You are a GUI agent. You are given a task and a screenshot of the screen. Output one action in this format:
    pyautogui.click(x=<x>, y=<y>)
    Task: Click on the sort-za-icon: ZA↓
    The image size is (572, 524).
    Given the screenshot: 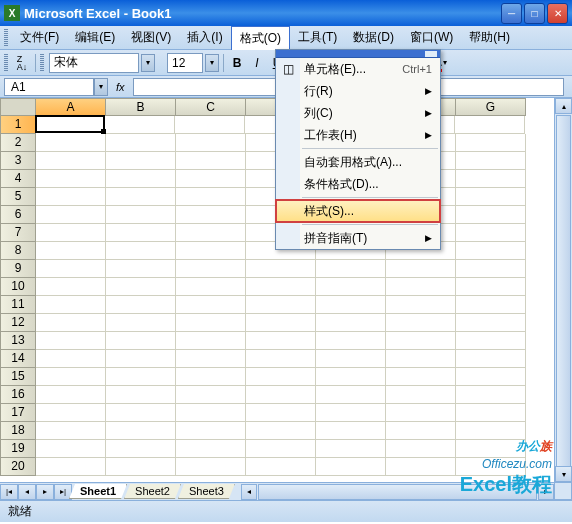 What is the action you would take?
    pyautogui.click(x=22, y=63)
    